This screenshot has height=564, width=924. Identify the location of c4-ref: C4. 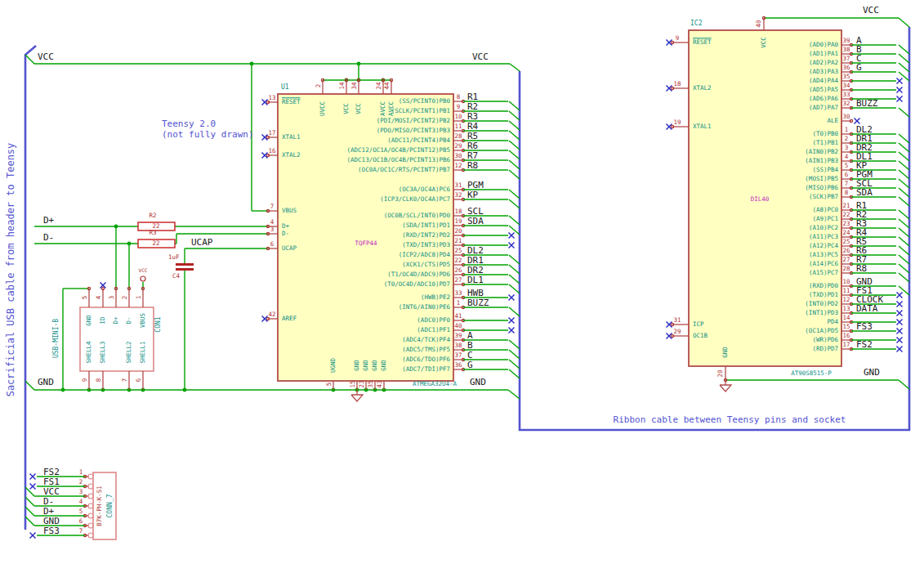
(176, 276).